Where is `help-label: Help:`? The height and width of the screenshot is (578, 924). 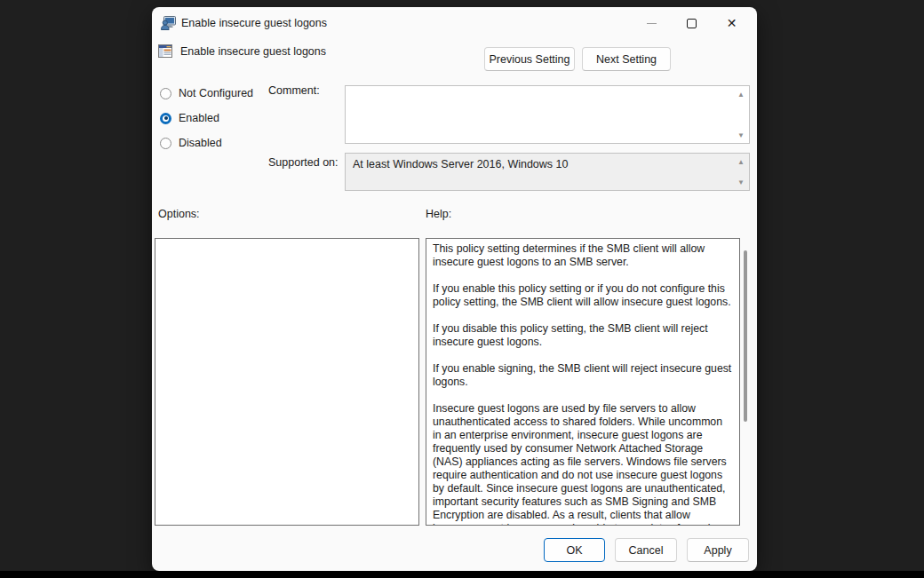
help-label: Help: is located at coordinates (439, 214).